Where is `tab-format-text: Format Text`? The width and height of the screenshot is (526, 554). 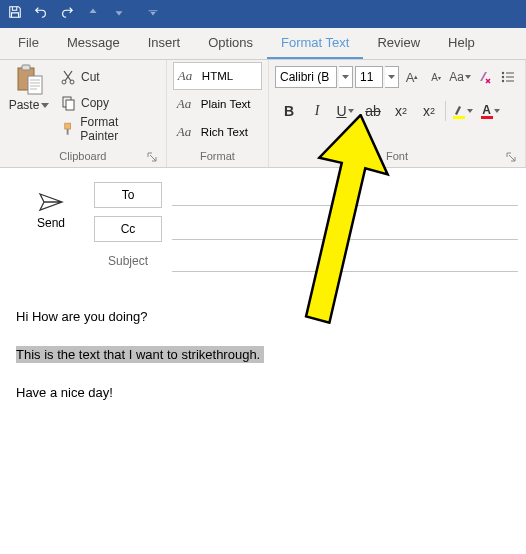 tab-format-text: Format Text is located at coordinates (315, 44).